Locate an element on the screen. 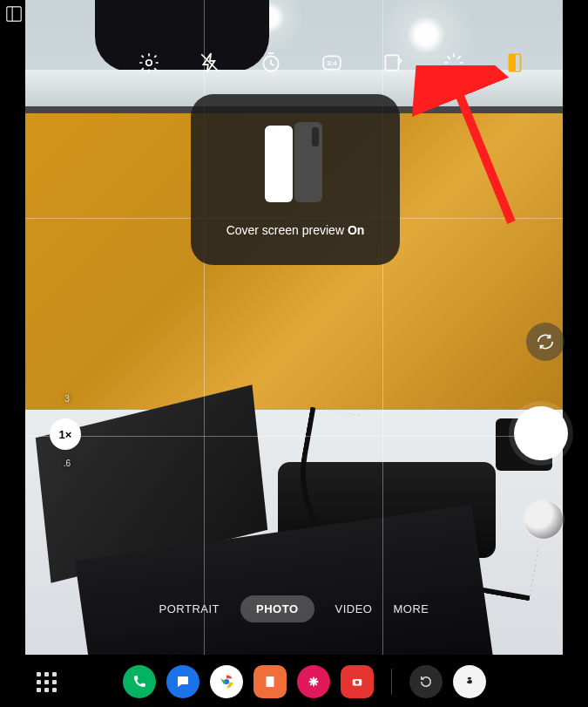 Image resolution: width=588 pixels, height=707 pixels. timer-button is located at coordinates (271, 63).